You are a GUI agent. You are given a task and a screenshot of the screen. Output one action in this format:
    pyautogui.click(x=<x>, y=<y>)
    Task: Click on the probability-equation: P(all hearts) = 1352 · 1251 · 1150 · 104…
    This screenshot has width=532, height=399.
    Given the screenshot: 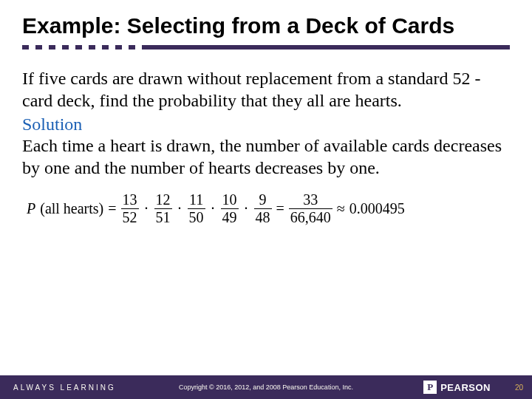 What is the action you would take?
    pyautogui.click(x=266, y=208)
    